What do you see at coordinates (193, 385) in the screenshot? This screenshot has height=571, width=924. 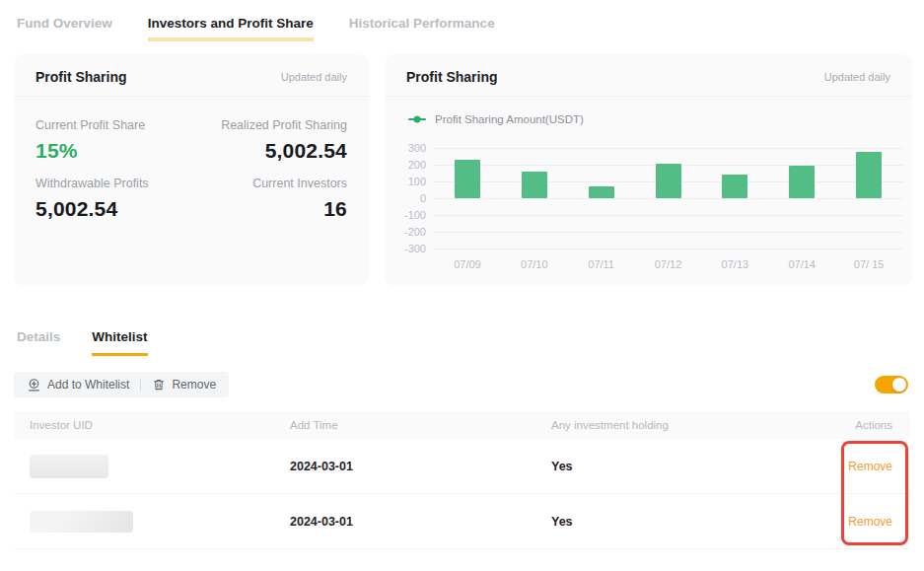 I see `remove-button-label: Remove` at bounding box center [193, 385].